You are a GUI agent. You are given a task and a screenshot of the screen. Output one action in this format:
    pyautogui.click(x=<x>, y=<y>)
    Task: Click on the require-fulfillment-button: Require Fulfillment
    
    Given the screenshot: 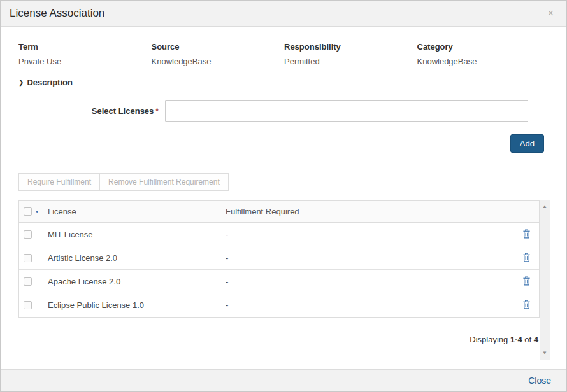 What is the action you would take?
    pyautogui.click(x=59, y=182)
    